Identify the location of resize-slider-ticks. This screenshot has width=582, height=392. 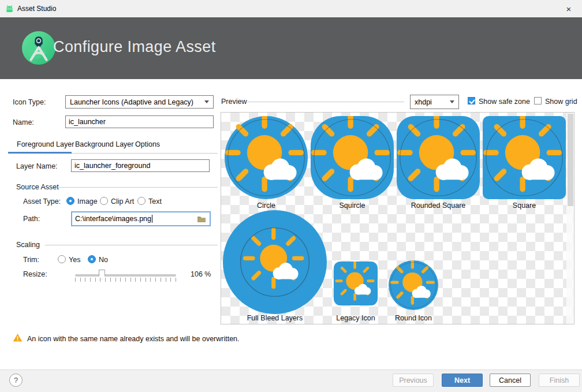
(126, 279).